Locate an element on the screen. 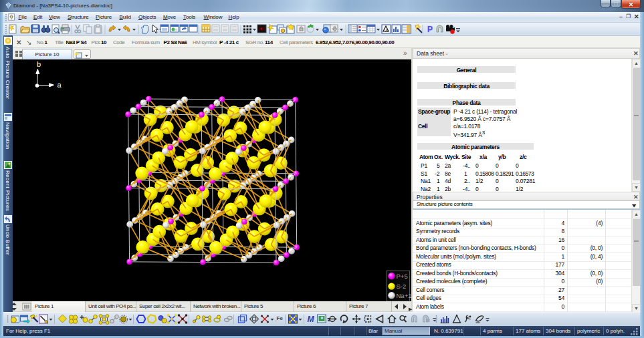 The width and height of the screenshot is (644, 338). svg-text: M is located at coordinates (312, 319).